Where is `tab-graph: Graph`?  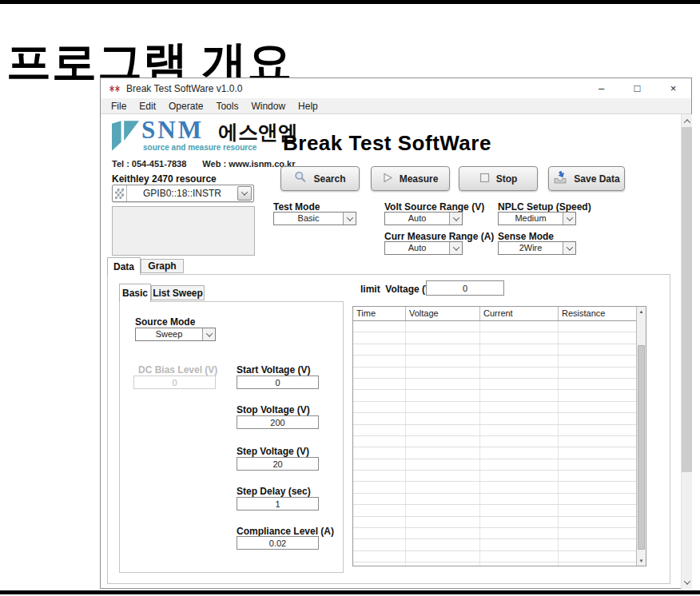 tab-graph: Graph is located at coordinates (162, 266).